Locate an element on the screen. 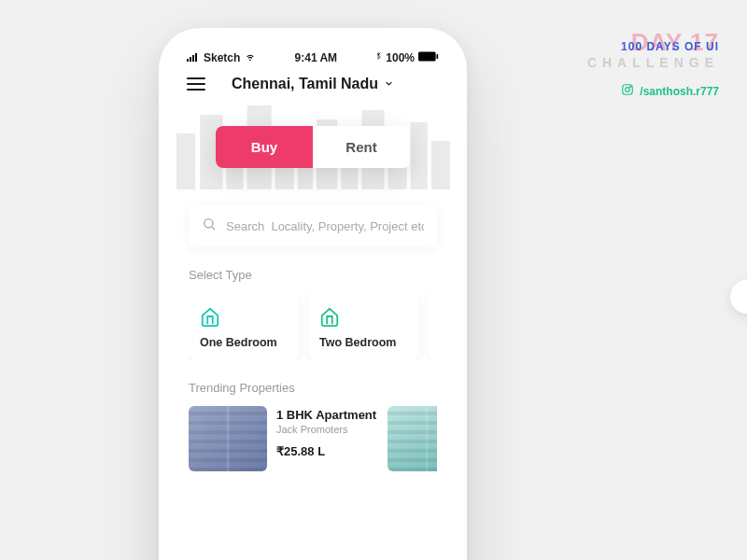 The height and width of the screenshot is (560, 747). battery-percent: 100% is located at coordinates (400, 58).